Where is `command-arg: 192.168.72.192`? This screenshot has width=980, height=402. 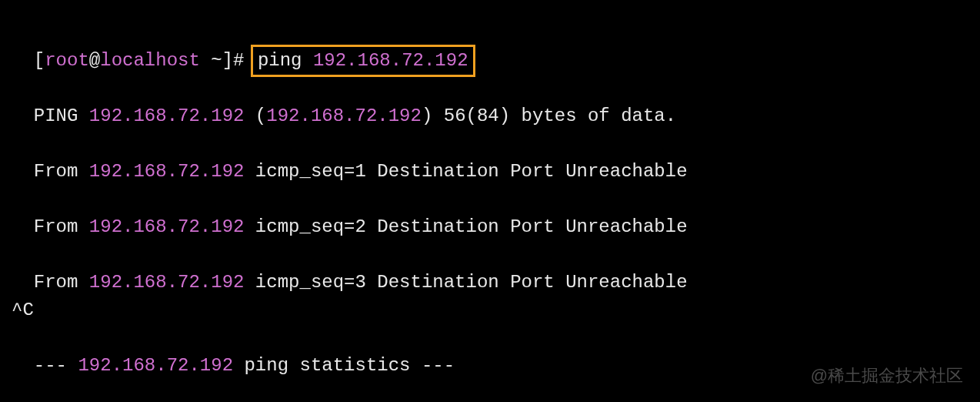
command-arg: 192.168.72.192 is located at coordinates (391, 60).